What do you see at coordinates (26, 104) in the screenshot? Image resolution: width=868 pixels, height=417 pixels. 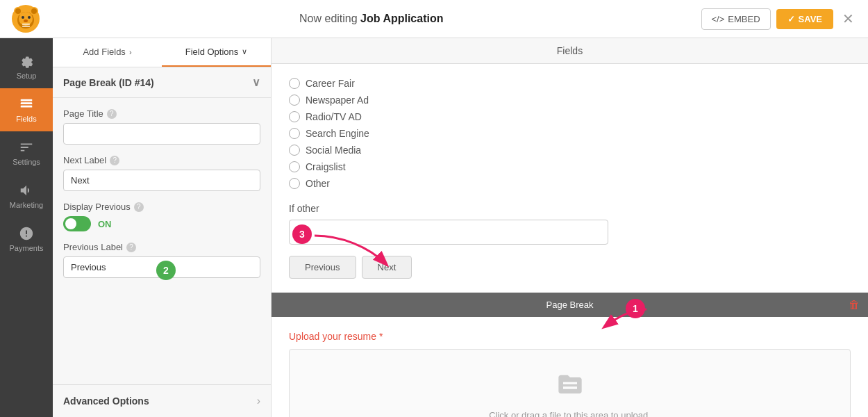 I see `fields-icon` at bounding box center [26, 104].